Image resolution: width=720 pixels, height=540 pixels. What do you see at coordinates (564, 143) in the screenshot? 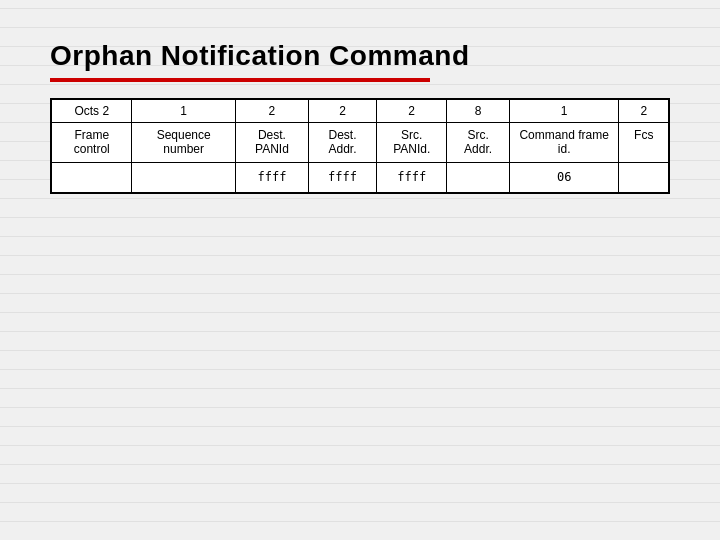
I see `label-col-6: Command frame id.` at bounding box center [564, 143].